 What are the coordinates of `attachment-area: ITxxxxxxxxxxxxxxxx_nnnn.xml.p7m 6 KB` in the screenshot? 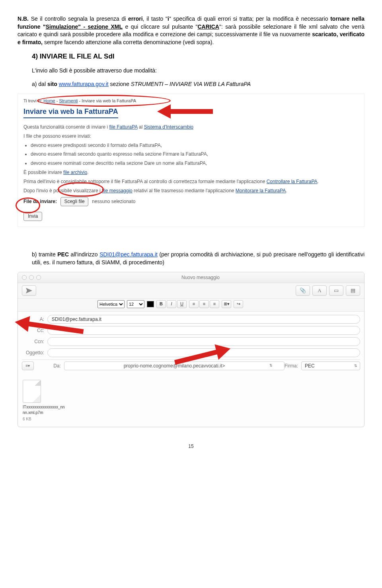 It's located at (191, 401).